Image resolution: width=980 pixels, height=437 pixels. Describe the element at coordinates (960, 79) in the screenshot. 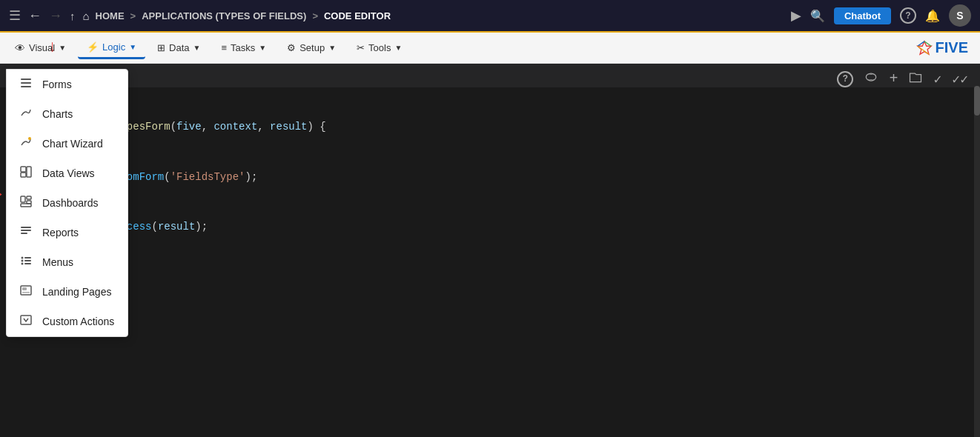

I see `editor-double-check-icon: ✓✓` at that location.